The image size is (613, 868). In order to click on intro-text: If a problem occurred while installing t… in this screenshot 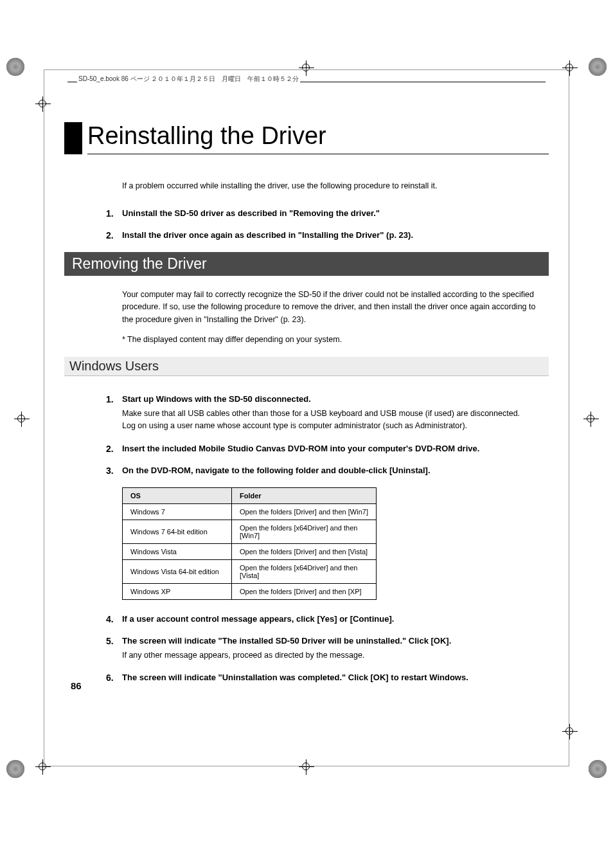, I will do `click(335, 186)`.